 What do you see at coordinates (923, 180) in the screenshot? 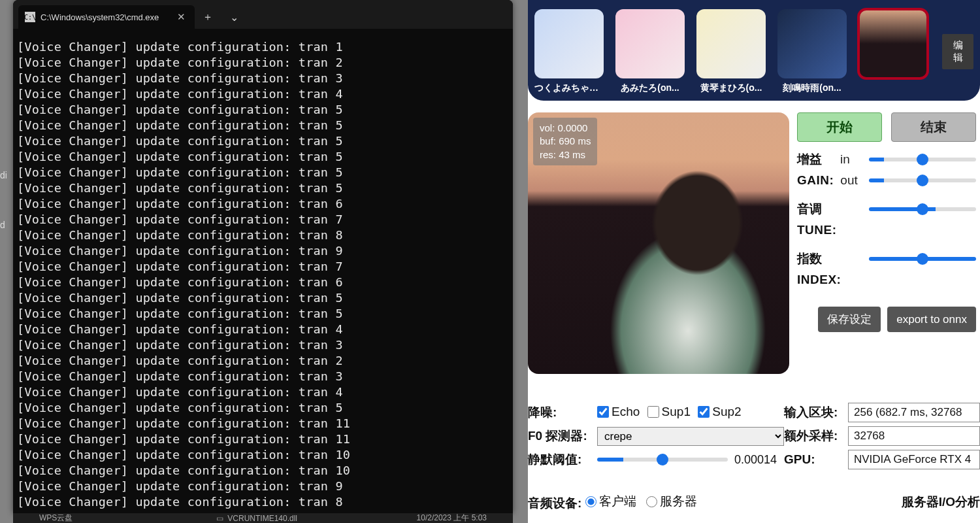
I see `gain-out-slider` at bounding box center [923, 180].